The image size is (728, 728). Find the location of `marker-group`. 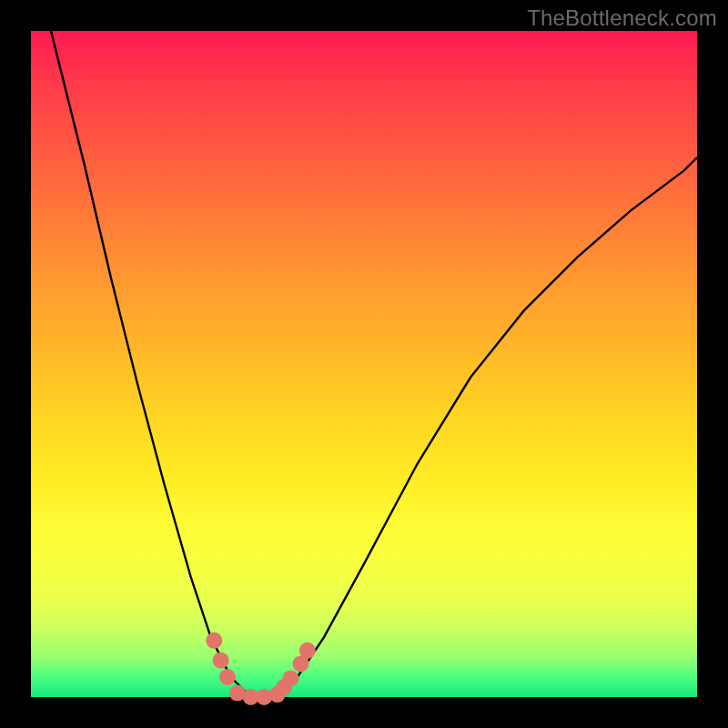

marker-group is located at coordinates (260, 669).